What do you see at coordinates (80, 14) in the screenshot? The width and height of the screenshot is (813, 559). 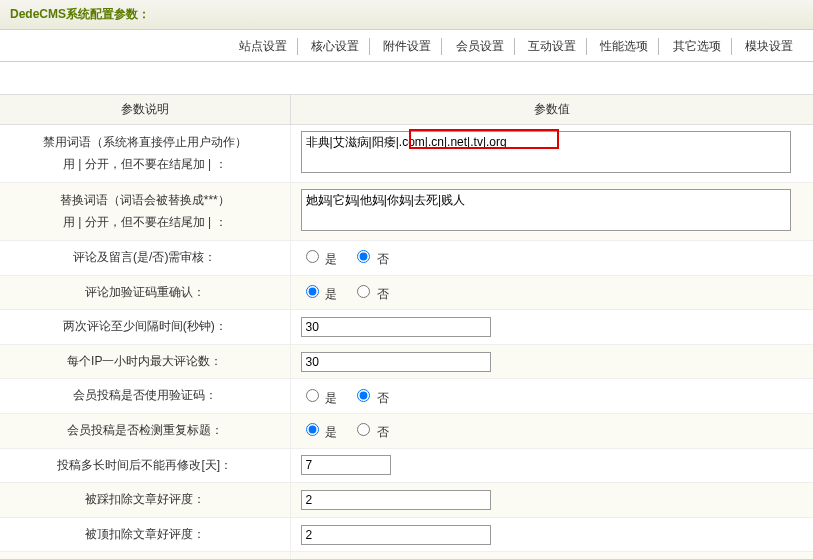 I see `page-title: DedeCMS系统配置参数：` at bounding box center [80, 14].